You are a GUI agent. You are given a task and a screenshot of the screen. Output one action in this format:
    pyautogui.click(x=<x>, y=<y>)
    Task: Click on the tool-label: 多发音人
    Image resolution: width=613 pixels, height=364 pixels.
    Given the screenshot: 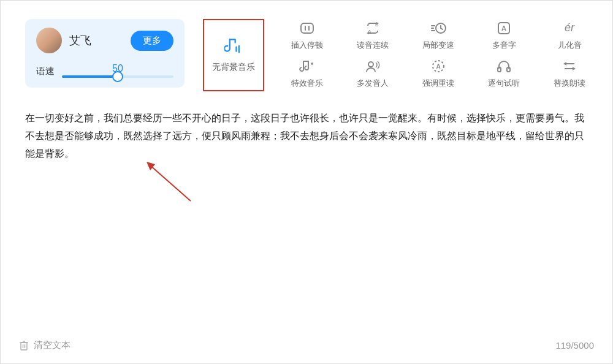 What is the action you would take?
    pyautogui.click(x=373, y=83)
    